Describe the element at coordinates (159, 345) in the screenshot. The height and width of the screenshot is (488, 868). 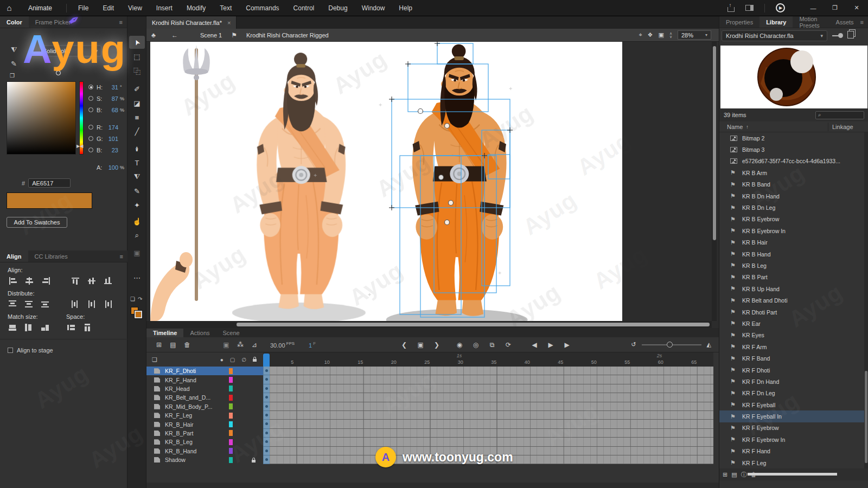
I see `insert-frame-icon: ⊞` at that location.